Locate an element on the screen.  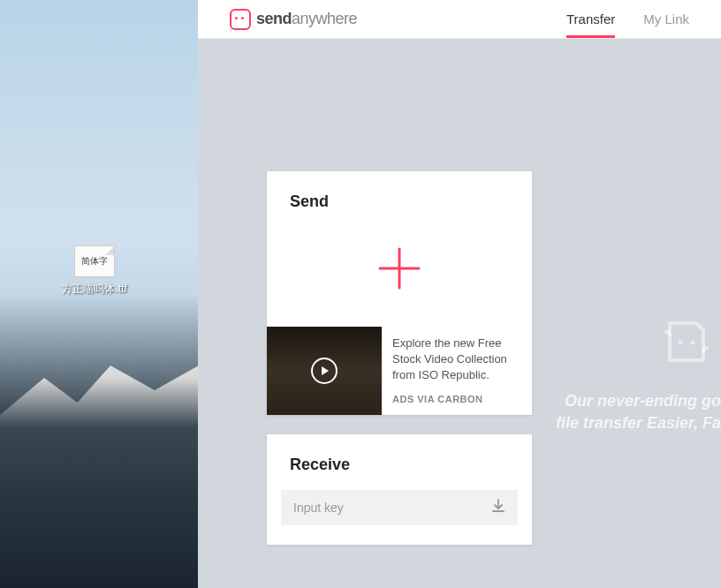
ad-attribution: ADS VIA CARBON is located at coordinates (457, 399).